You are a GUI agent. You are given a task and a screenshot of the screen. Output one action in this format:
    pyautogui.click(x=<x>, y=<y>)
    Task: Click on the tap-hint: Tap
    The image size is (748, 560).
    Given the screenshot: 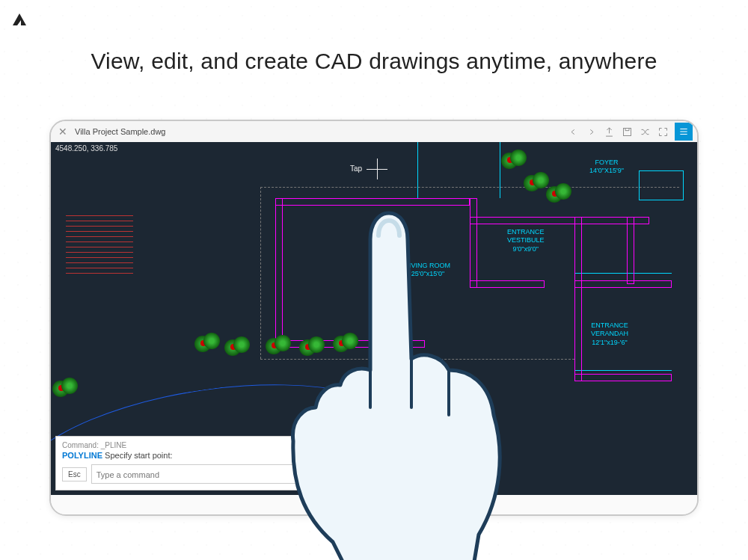 What is the action you would take?
    pyautogui.click(x=356, y=169)
    